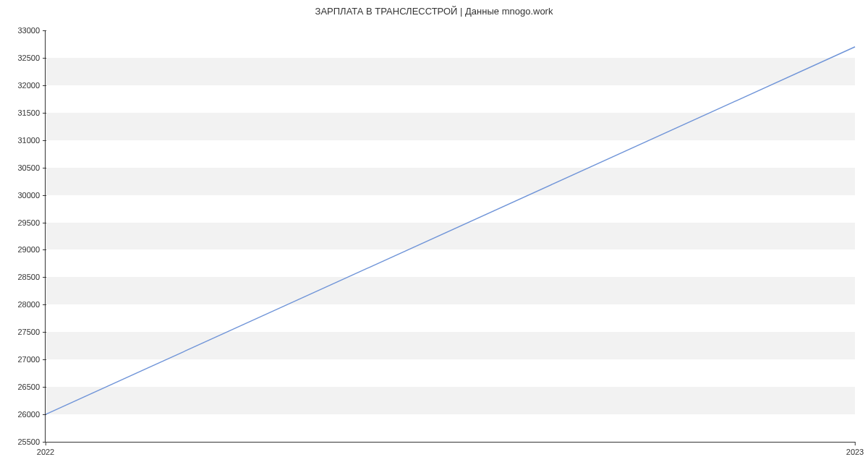  I want to click on y-tick-label: 30500, so click(32, 168).